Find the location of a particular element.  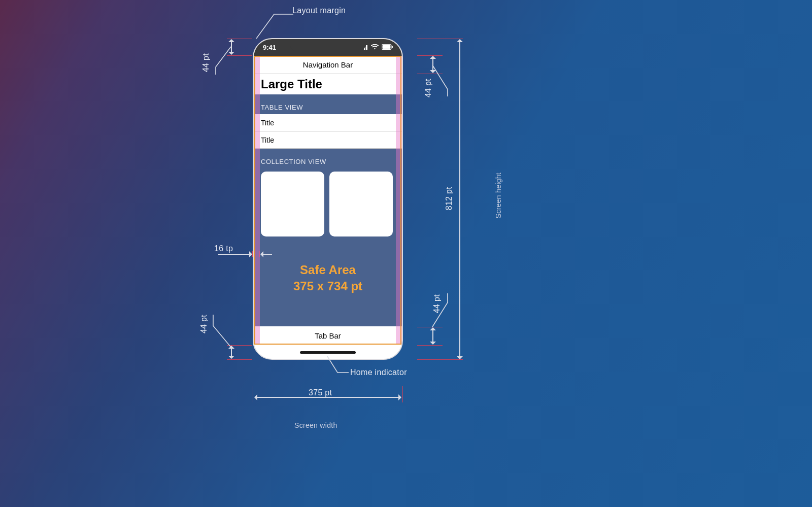

dim-status-left-arrow is located at coordinates (231, 47).